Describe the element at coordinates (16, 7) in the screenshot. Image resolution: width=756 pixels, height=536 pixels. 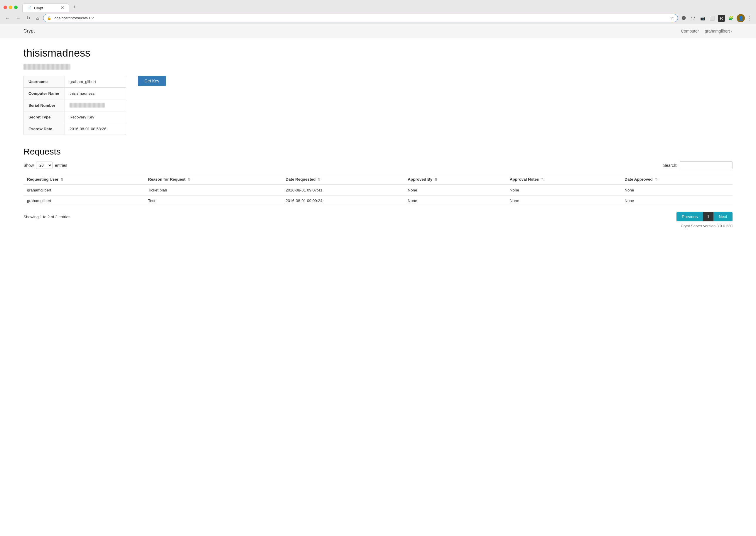
I see `maximize-button` at that location.